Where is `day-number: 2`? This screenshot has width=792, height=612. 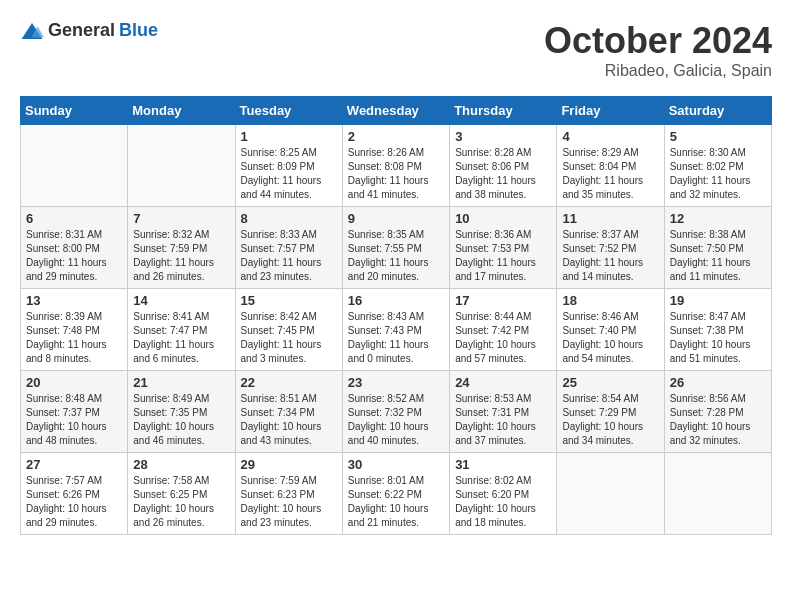 day-number: 2 is located at coordinates (396, 136).